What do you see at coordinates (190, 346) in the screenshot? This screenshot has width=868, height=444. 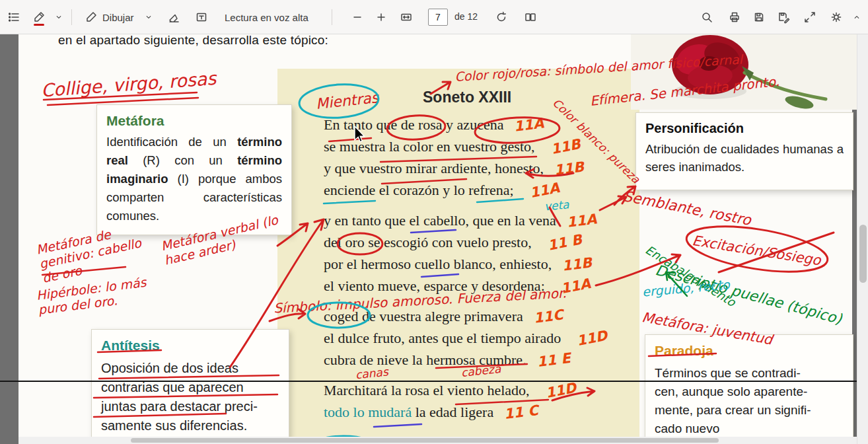 I see `box-title: Antítesis` at bounding box center [190, 346].